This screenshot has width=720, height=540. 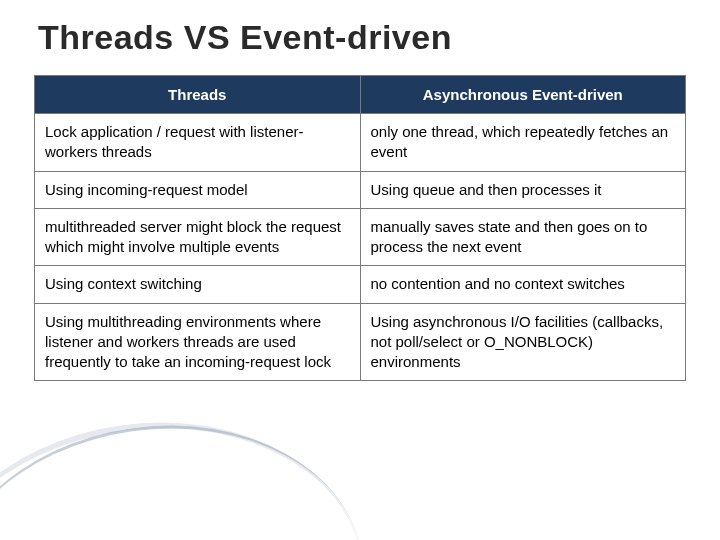 What do you see at coordinates (362, 38) in the screenshot?
I see `page-title: Threads VS Event-driven` at bounding box center [362, 38].